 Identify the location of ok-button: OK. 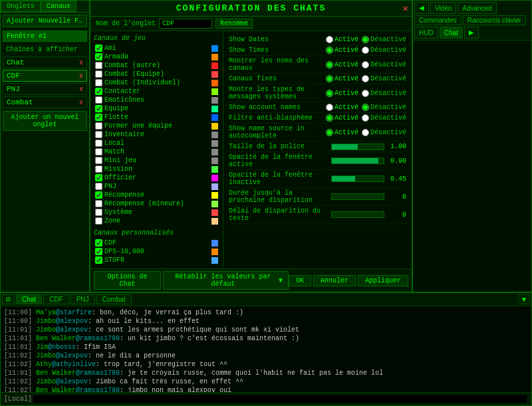
(300, 280).